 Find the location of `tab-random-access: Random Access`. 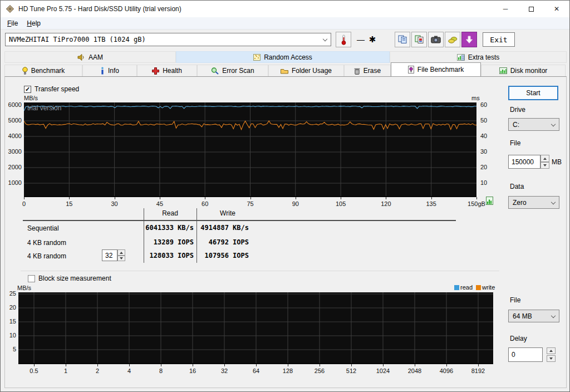

tab-random-access: Random Access is located at coordinates (283, 57).